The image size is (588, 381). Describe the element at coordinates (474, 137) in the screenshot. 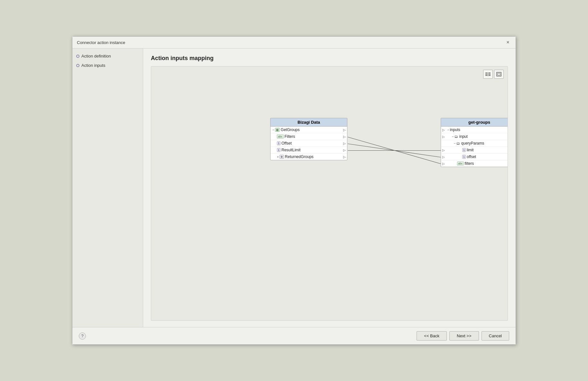

I see `table-row: ▷ − 🗂 input` at that location.